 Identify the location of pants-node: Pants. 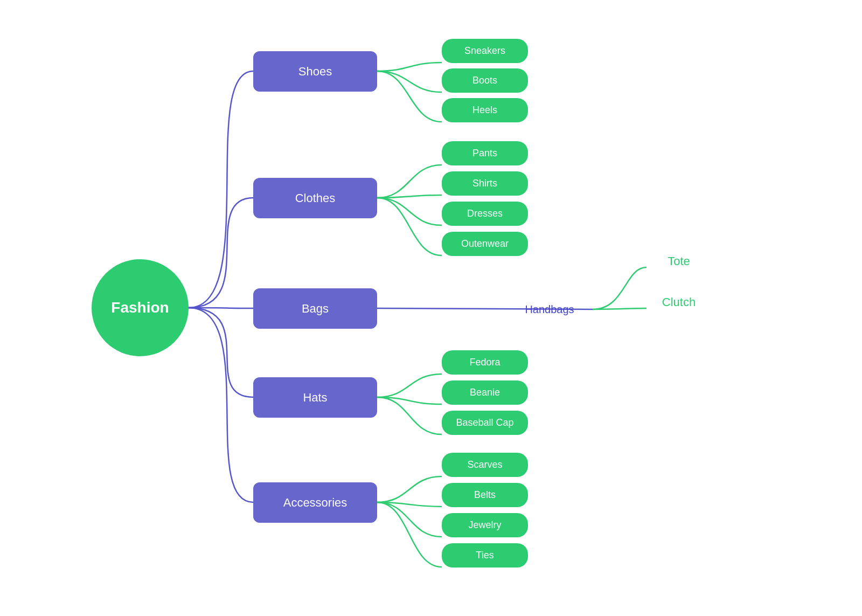
(485, 153).